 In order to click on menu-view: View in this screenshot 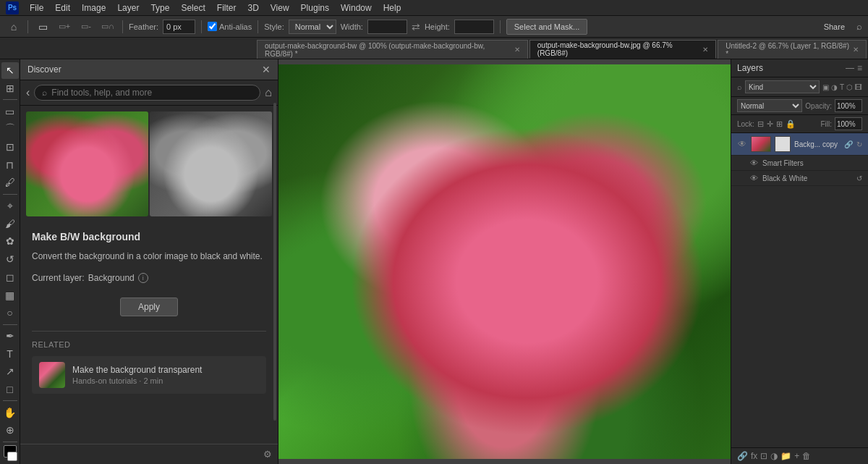, I will do `click(280, 8)`.